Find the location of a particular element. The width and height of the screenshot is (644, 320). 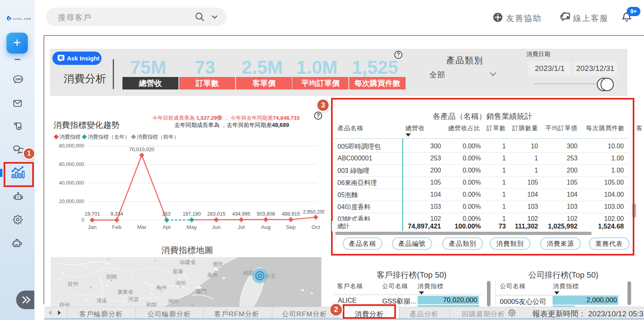

svg-text: 莆田 is located at coordinates (218, 264).